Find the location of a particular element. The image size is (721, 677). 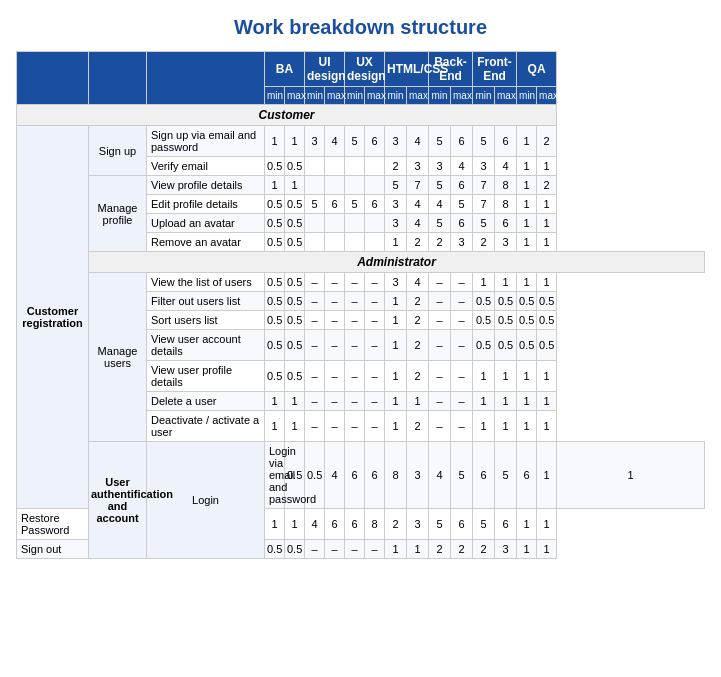

usecase-cell: Login via email and password is located at coordinates (275, 476).